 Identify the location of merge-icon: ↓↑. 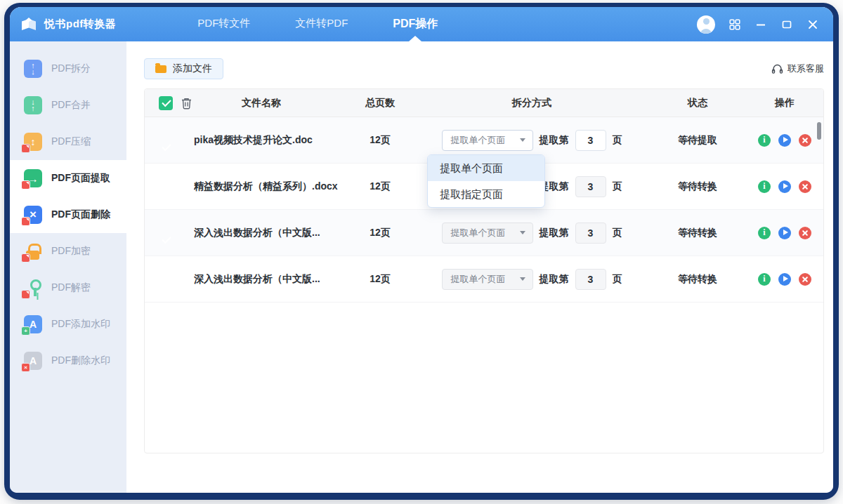
(33, 105).